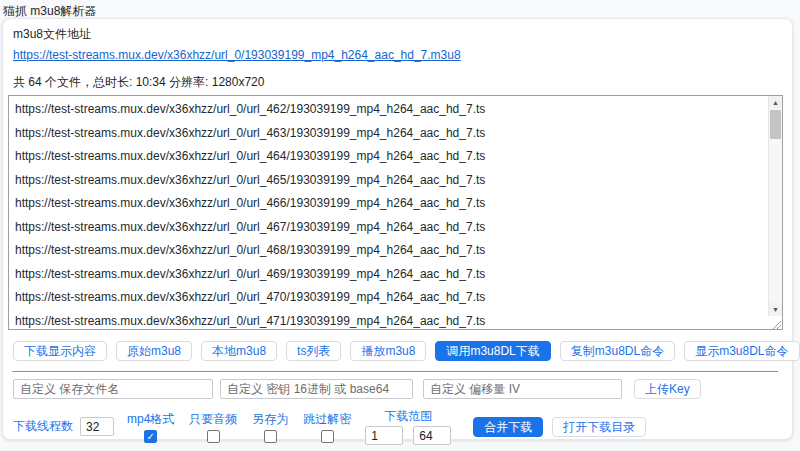  What do you see at coordinates (270, 436) in the screenshot?
I see `save-as-checkbox` at bounding box center [270, 436].